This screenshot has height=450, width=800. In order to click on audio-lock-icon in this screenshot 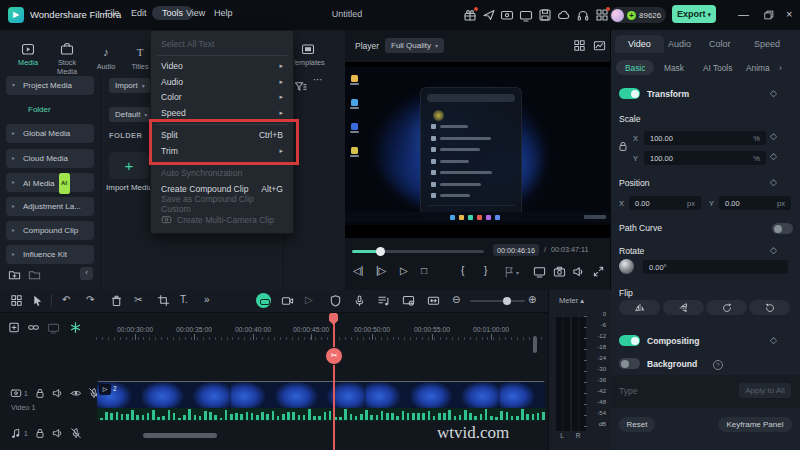, I will do `click(40, 433)`.